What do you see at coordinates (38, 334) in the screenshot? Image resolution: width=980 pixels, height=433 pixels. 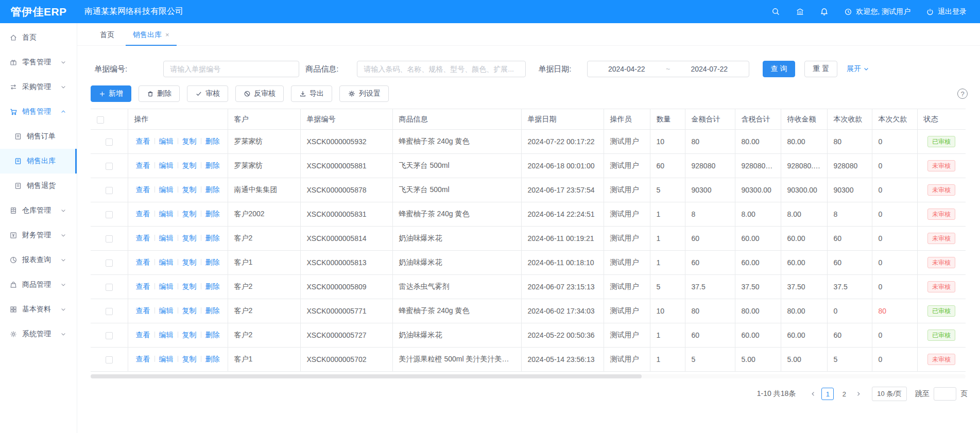 I see `sidebar-item-system: 系统管理` at bounding box center [38, 334].